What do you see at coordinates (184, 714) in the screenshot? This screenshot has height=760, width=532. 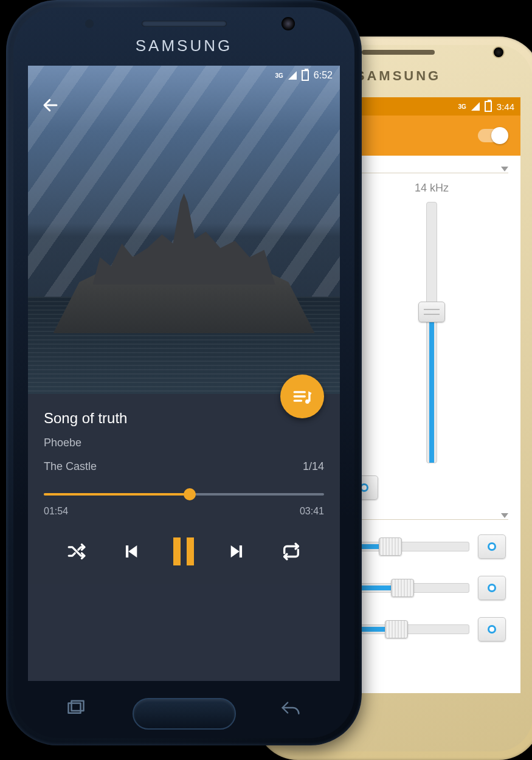 I see `home-button` at bounding box center [184, 714].